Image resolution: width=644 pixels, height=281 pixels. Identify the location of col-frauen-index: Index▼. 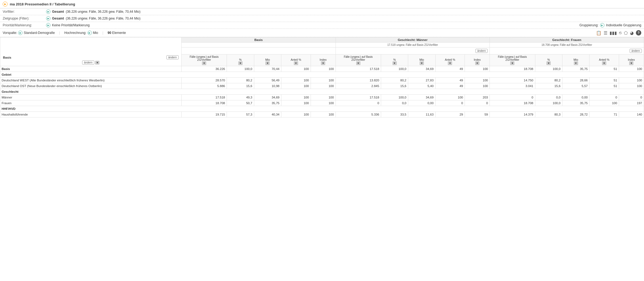
(631, 60).